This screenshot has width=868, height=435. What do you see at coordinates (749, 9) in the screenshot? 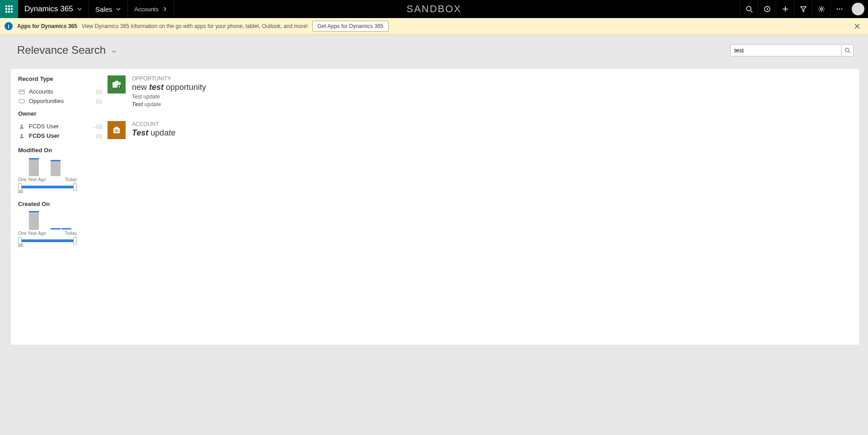
I see `global-search-button` at bounding box center [749, 9].